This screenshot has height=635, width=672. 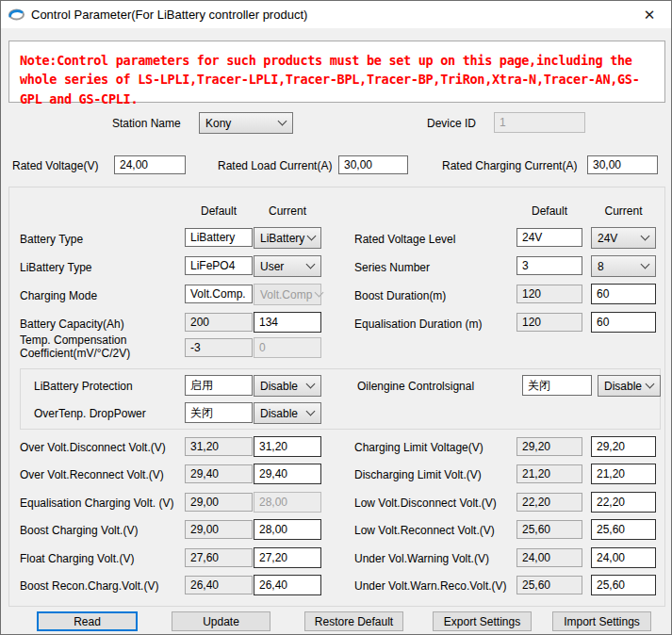 What do you see at coordinates (283, 238) in the screenshot?
I see `battery-type-current: LiBattery` at bounding box center [283, 238].